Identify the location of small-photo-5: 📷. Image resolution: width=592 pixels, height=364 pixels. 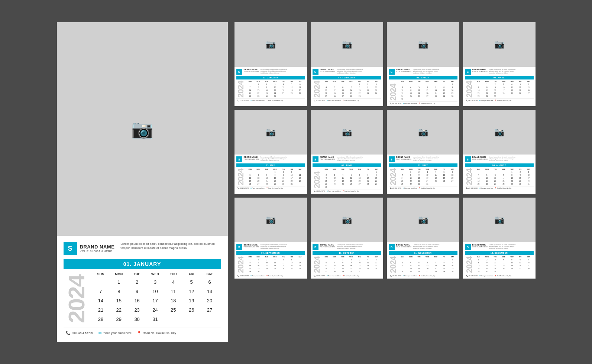
(271, 132).